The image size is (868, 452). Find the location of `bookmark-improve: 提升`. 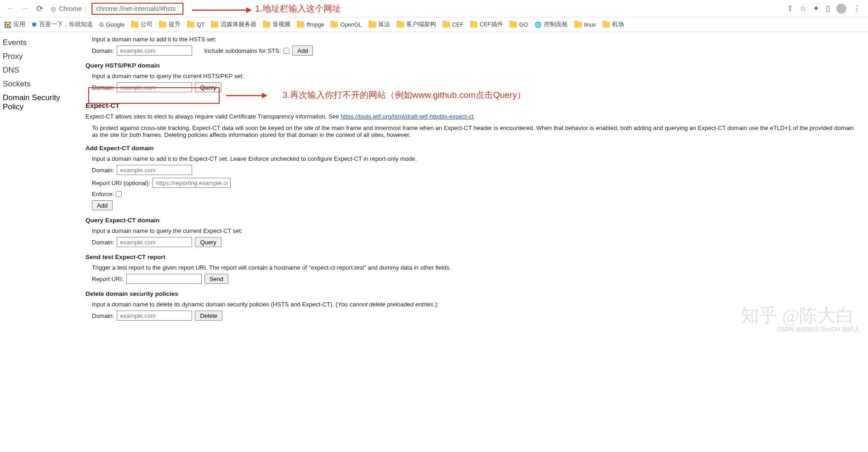

bookmark-improve: 提升 is located at coordinates (170, 25).